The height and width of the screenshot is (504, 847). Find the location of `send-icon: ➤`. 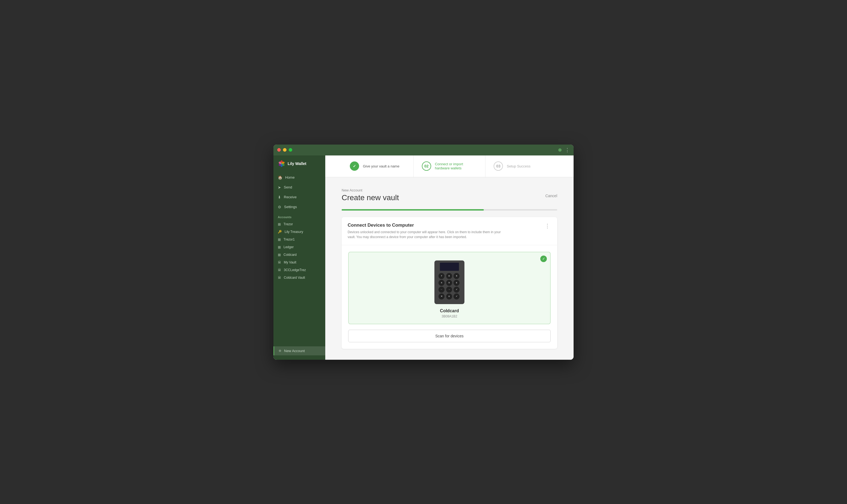

send-icon: ➤ is located at coordinates (279, 187).